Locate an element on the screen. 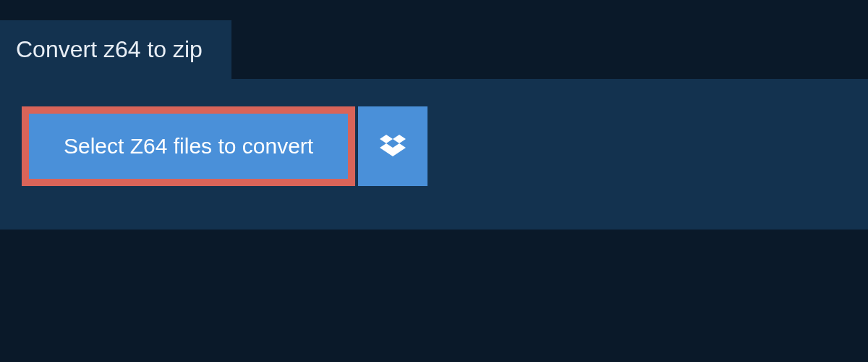 The image size is (868, 362). dropbox-icon is located at coordinates (393, 146).